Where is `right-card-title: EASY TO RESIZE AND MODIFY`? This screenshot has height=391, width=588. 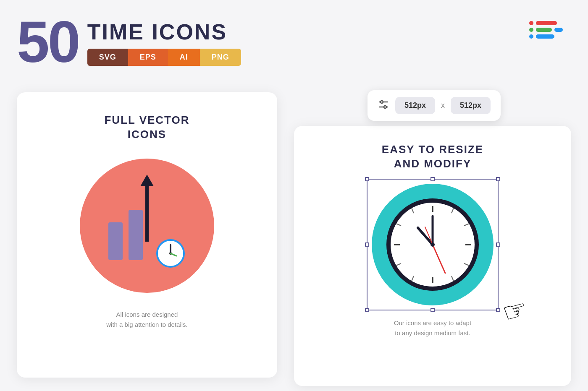
right-card-title: EASY TO RESIZE AND MODIFY is located at coordinates (433, 157).